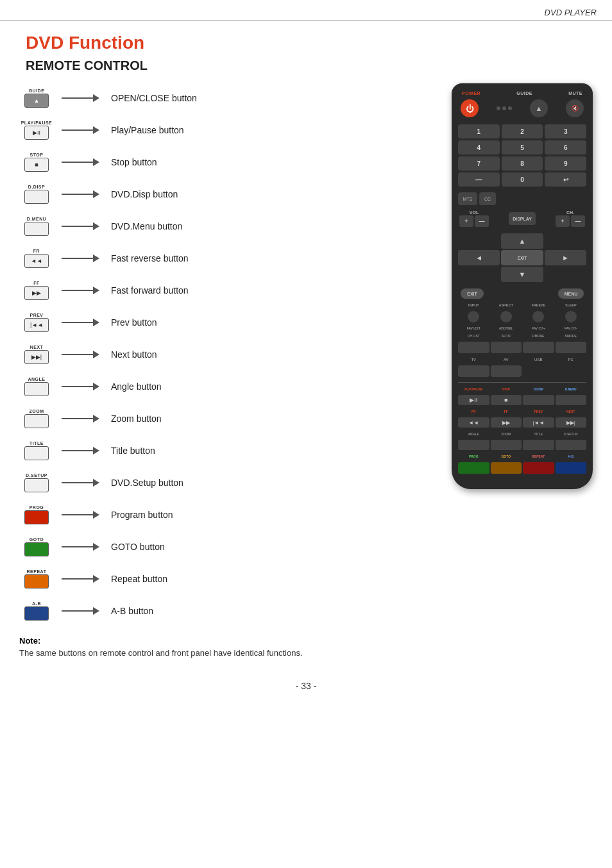 This screenshot has width=612, height=868. Describe the element at coordinates (37, 613) in the screenshot. I see `btn-box-a-b` at that location.